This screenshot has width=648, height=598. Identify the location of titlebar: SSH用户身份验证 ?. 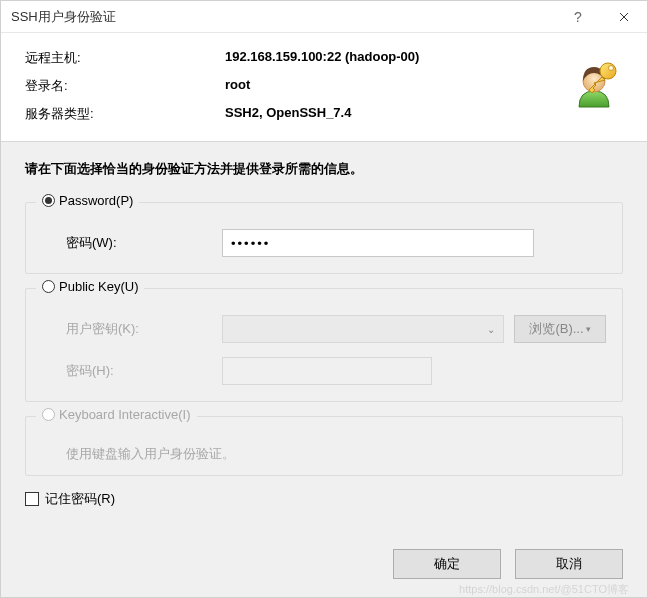
(324, 17).